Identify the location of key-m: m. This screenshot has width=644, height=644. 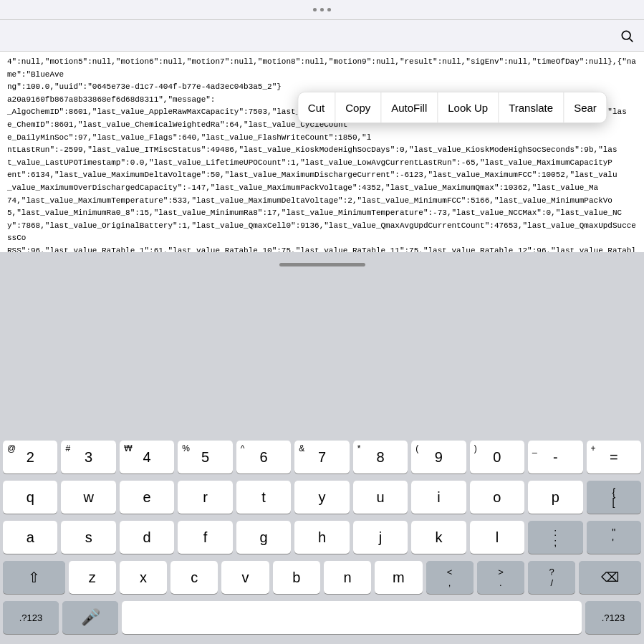
(398, 577).